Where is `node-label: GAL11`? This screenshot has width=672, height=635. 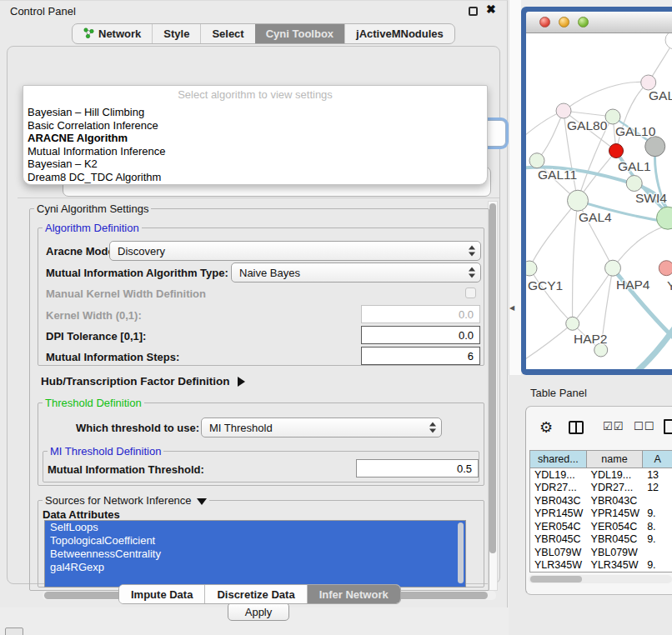
node-label: GAL11 is located at coordinates (557, 175).